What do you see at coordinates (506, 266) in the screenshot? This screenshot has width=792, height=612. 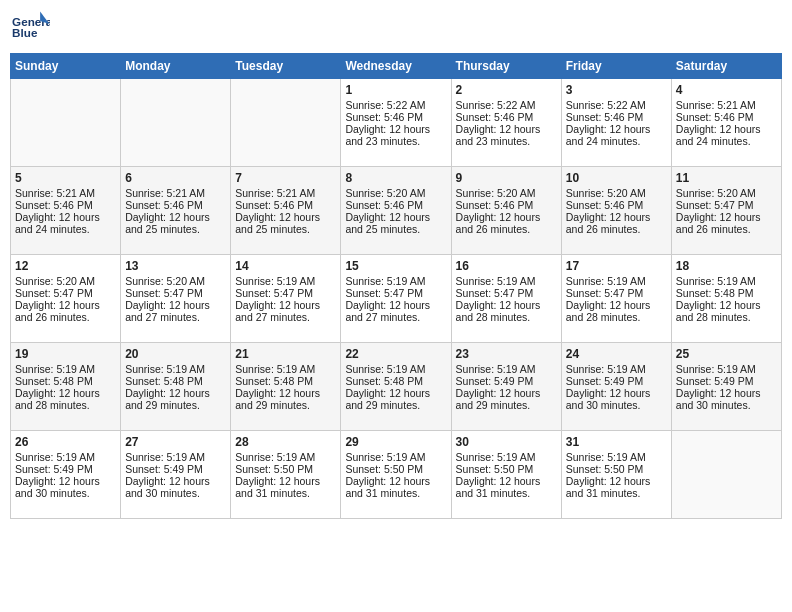 I see `day-number: 16` at bounding box center [506, 266].